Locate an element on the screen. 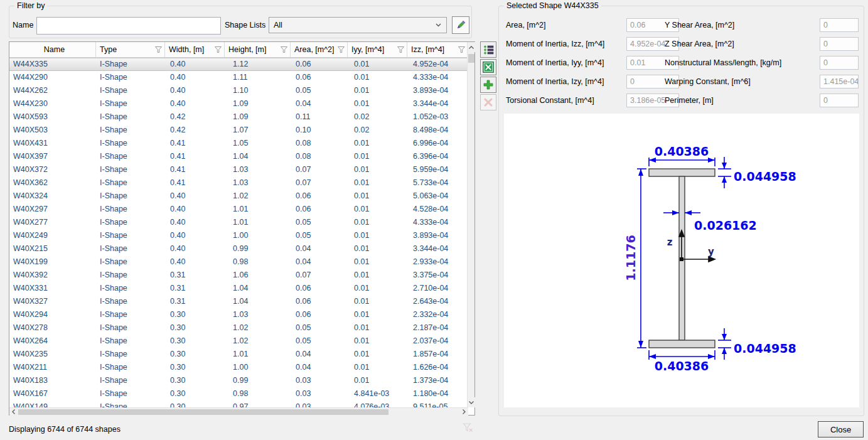  property-label: Moment of Inertia, Izy, [m^4] is located at coordinates (555, 82).